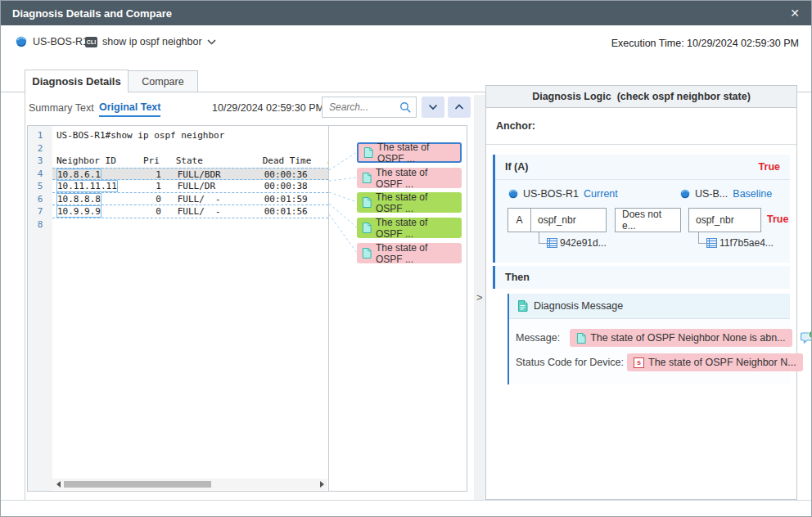 Image resolution: width=812 pixels, height=517 pixels. I want to click on content-bottom-border, so click(406, 501).